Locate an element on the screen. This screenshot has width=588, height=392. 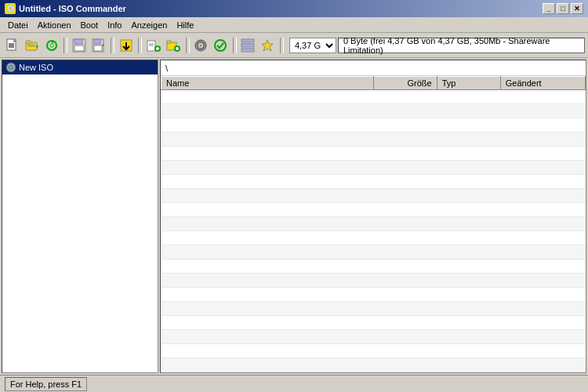
maximize-button: □ is located at coordinates (563, 9).